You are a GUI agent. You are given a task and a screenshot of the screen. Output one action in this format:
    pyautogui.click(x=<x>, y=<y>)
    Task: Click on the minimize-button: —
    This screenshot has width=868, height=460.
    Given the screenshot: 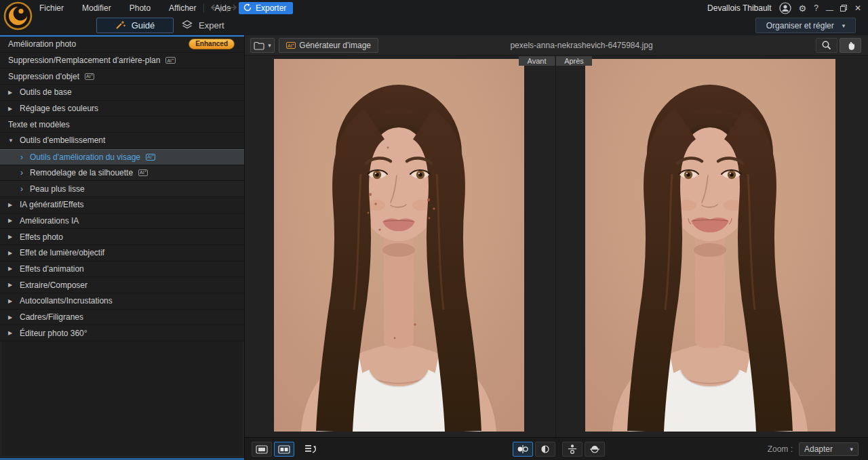 What is the action you would take?
    pyautogui.click(x=829, y=9)
    